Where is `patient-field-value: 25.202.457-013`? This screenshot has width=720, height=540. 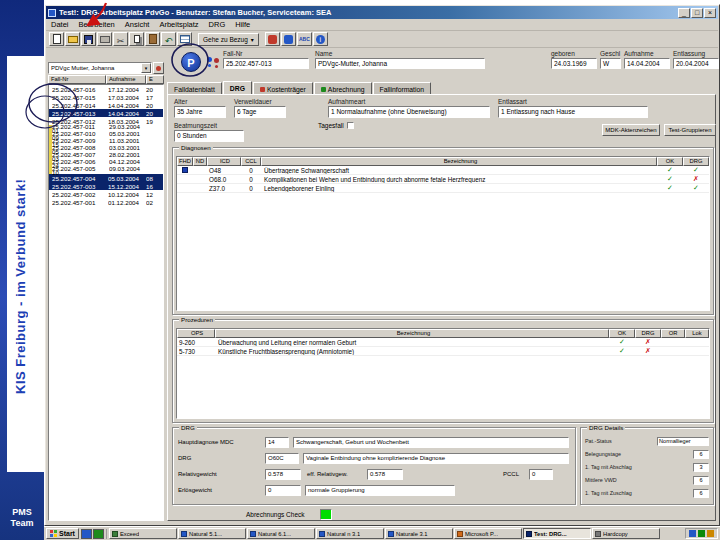 patient-field-value: 25.202.457-013 is located at coordinates (266, 64).